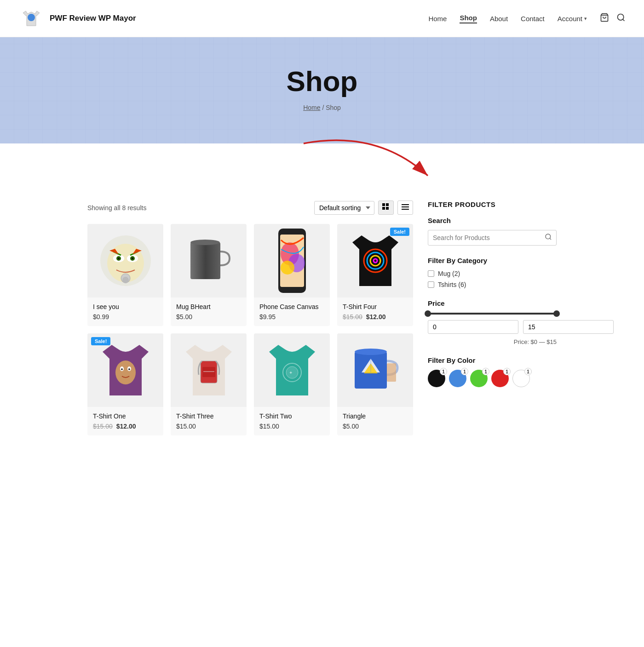  What do you see at coordinates (322, 18) in the screenshot?
I see `site-header: PWF Review WP Mayor Home Shop About Cont…` at bounding box center [322, 18].